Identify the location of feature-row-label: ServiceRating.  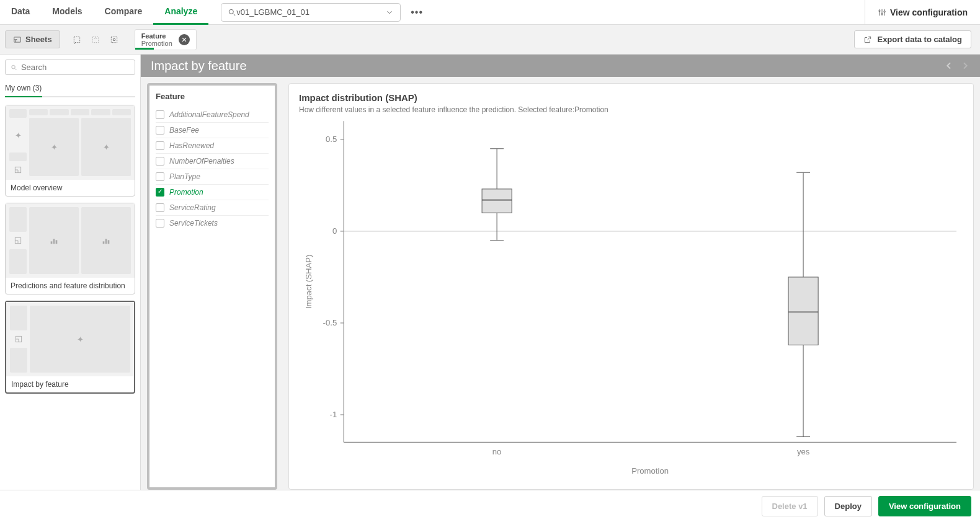
(192, 208).